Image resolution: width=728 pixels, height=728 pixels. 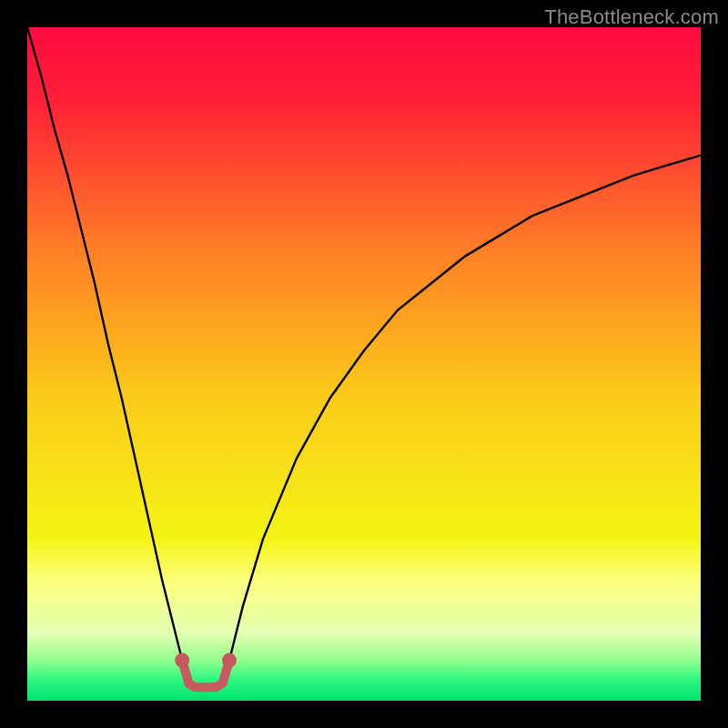 What do you see at coordinates (632, 17) in the screenshot?
I see `watermark-text: TheBottleneck.com` at bounding box center [632, 17].